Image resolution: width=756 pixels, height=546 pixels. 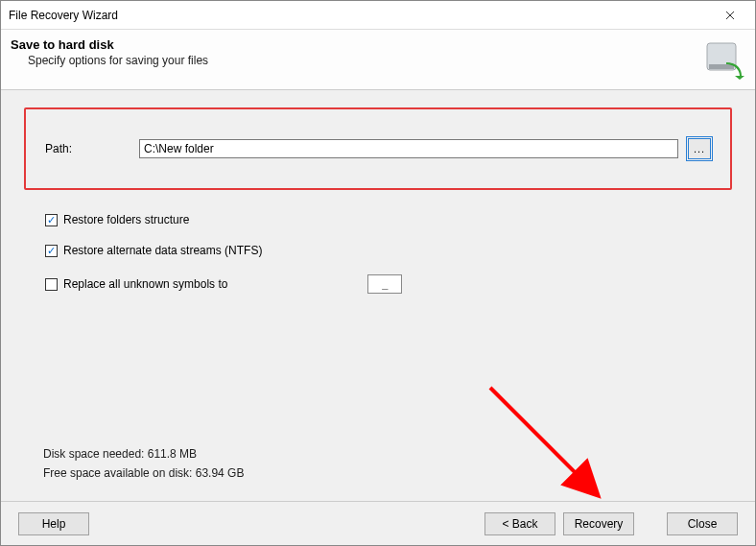 What do you see at coordinates (599, 524) in the screenshot?
I see `recovery-button: Recovery` at bounding box center [599, 524].